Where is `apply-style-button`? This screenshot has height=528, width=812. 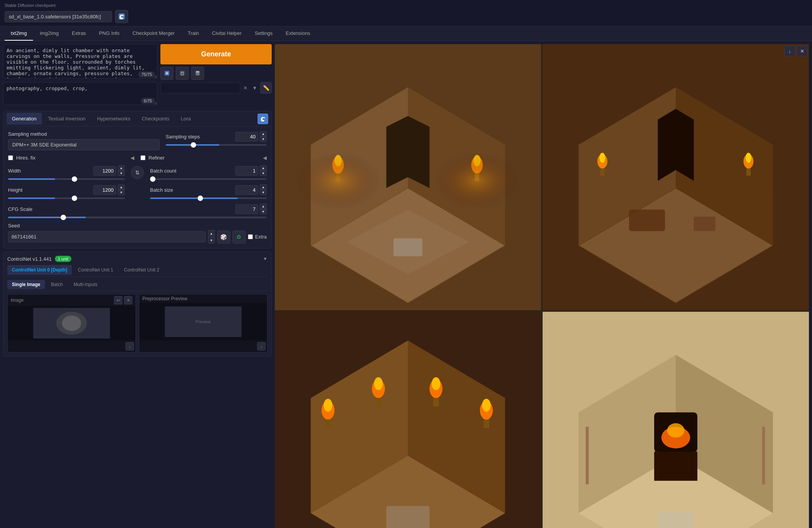
apply-style-button is located at coordinates (167, 73).